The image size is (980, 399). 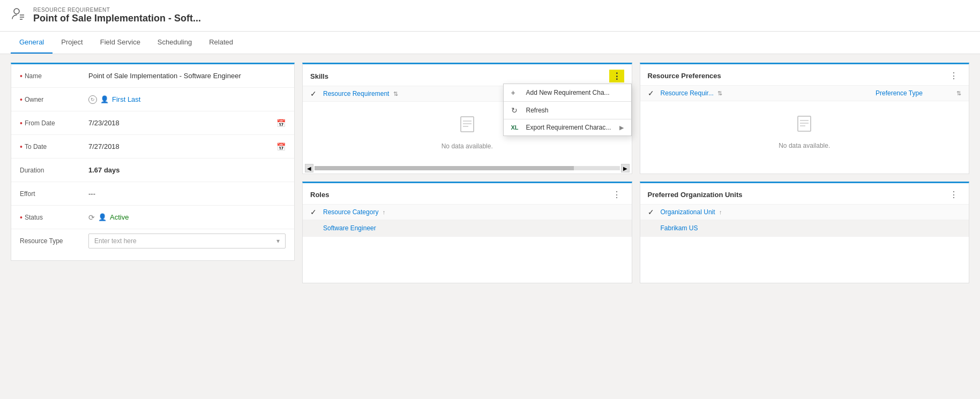 I want to click on sort-icon: ⇅, so click(x=395, y=94).